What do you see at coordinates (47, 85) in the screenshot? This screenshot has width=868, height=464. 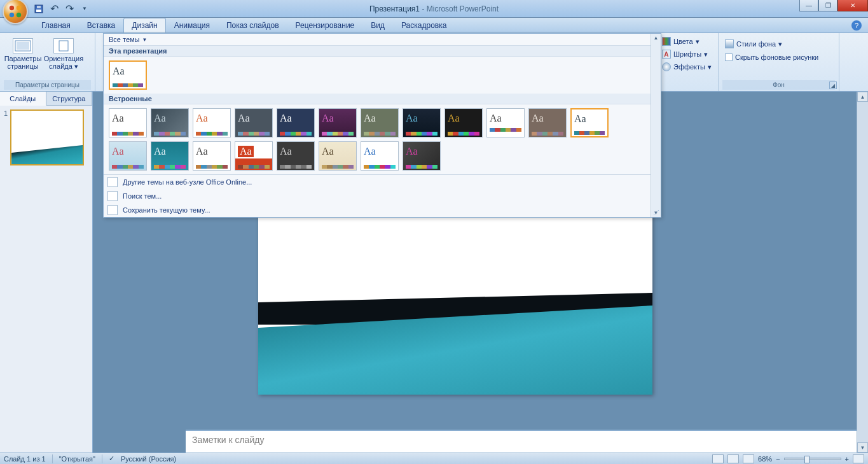 I see `group-page-setup-label: Параметры страницы` at bounding box center [47, 85].